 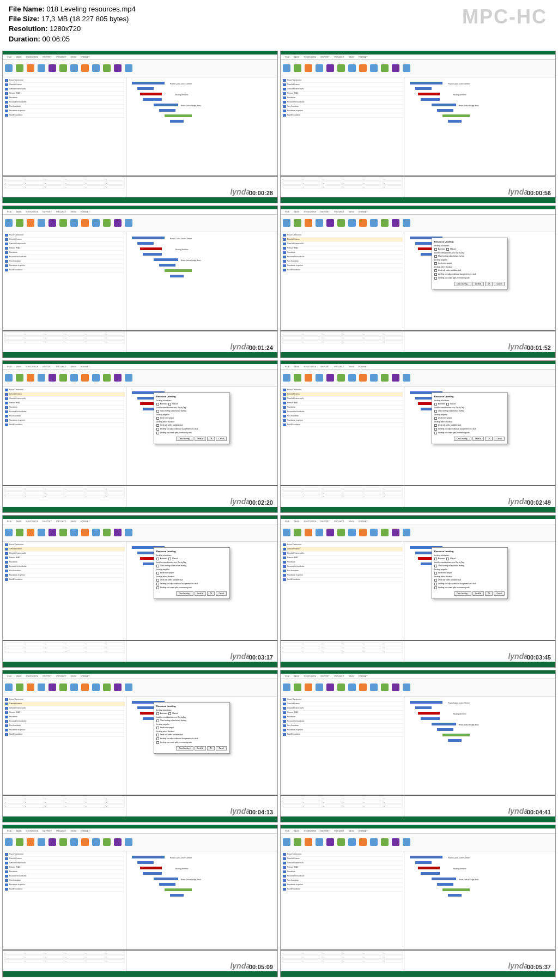 I want to click on timestamp: 00:01:52, so click(x=539, y=348).